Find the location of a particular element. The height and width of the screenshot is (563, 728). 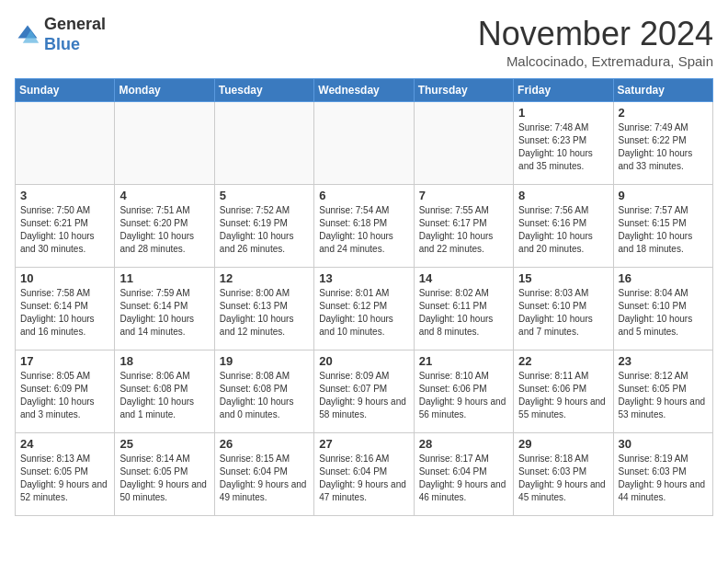

day-info: Sunrise: 8:00 AM Sunset: 6:13 PM Dayligh… is located at coordinates (265, 313).